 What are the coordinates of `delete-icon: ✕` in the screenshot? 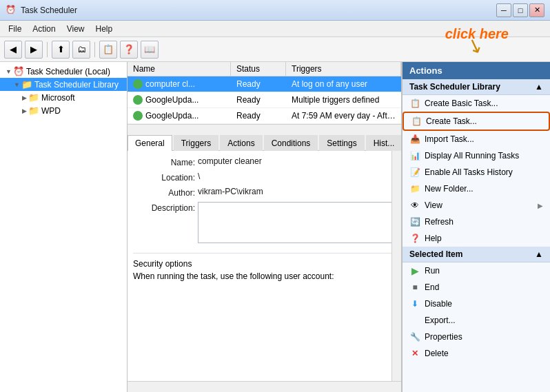 It's located at (415, 353).